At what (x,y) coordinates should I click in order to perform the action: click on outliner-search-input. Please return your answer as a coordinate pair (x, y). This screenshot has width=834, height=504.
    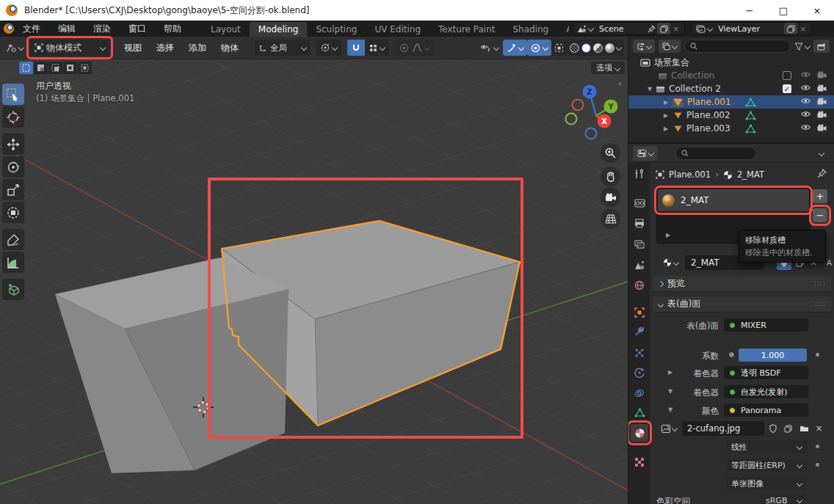
    Looking at the image, I should click on (737, 46).